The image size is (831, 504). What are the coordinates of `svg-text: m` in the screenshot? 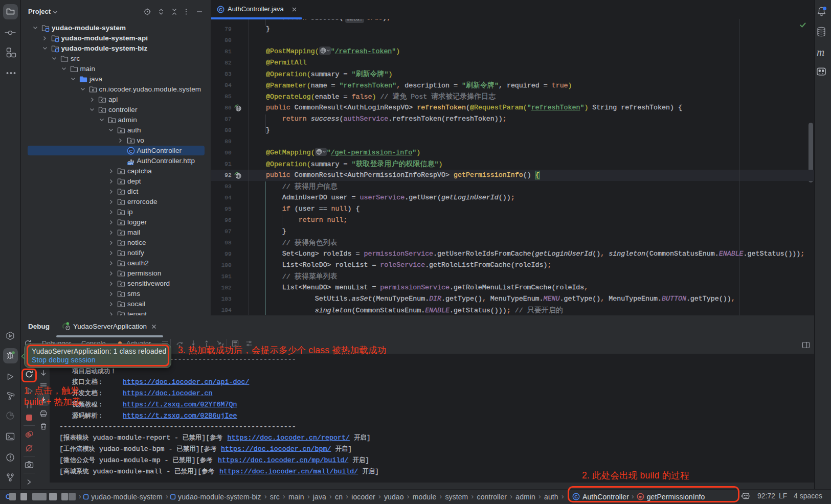 It's located at (640, 497).